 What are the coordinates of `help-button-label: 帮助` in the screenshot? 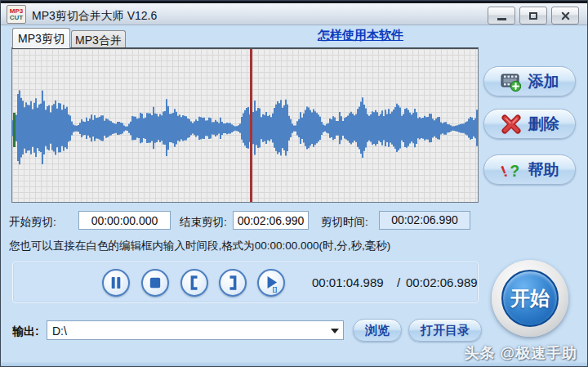 It's located at (544, 170).